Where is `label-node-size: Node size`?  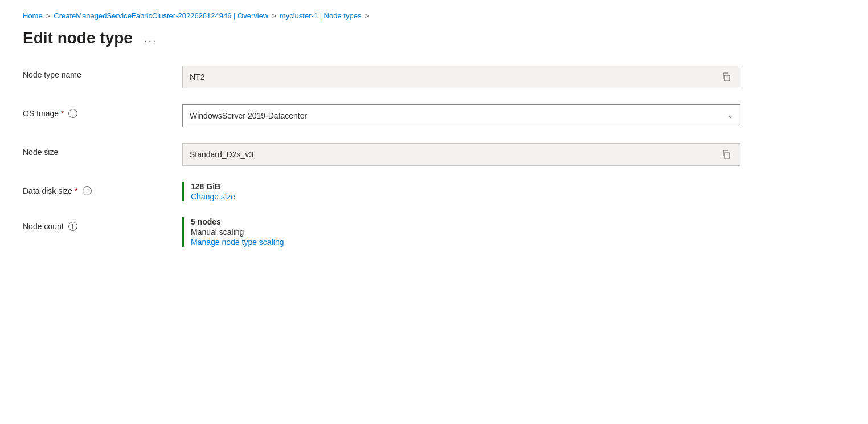
label-node-size: Node size is located at coordinates (103, 150).